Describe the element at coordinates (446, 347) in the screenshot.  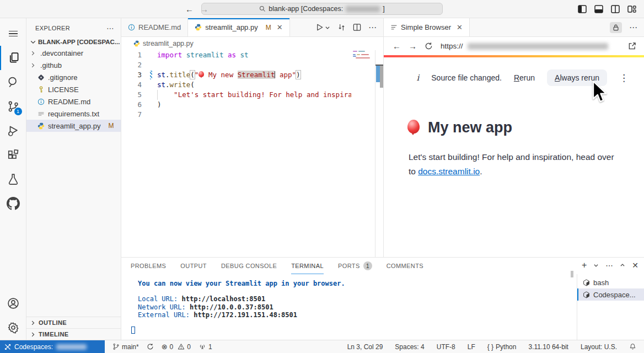
I see `encoding: UTF-8` at that location.